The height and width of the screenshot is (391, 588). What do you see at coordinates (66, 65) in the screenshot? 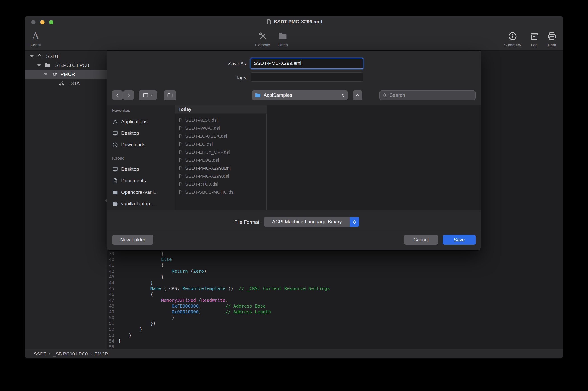
I see `tree-item-sb-pc00-lpc0: _SB.PC00.LPC0` at bounding box center [66, 65].